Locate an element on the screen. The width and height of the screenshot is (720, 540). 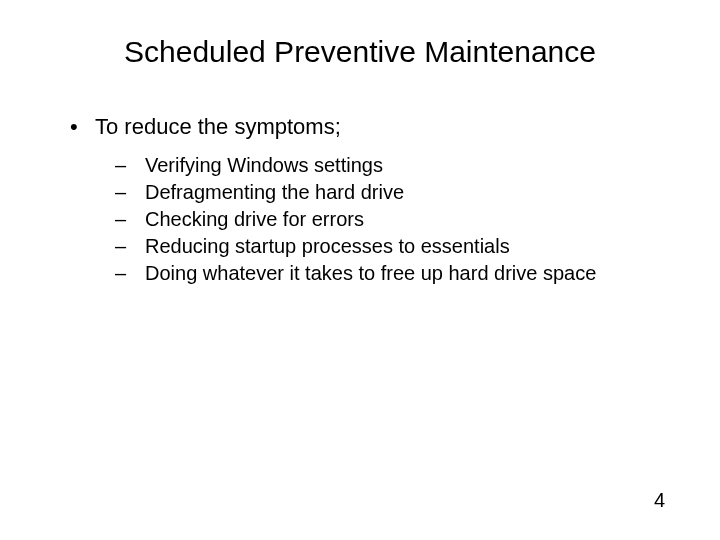
bullet-text: Defragmenting the hard drive is located at coordinates (274, 192).